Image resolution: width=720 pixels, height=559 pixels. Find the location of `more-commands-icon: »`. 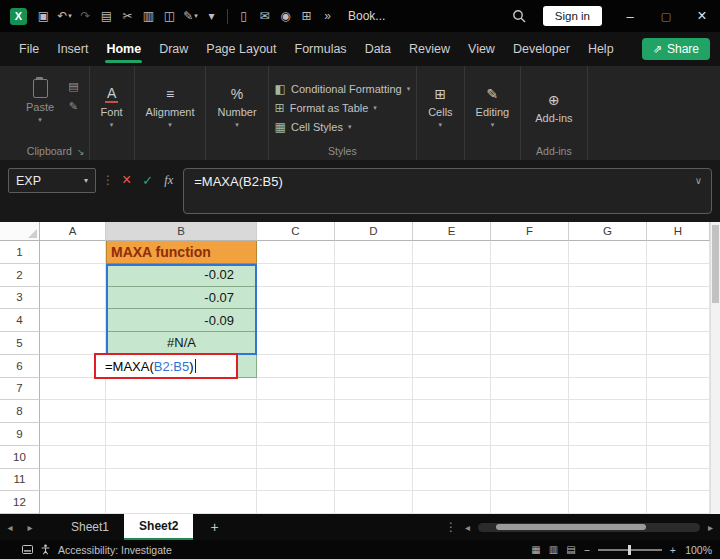

more-commands-icon: » is located at coordinates (328, 16).